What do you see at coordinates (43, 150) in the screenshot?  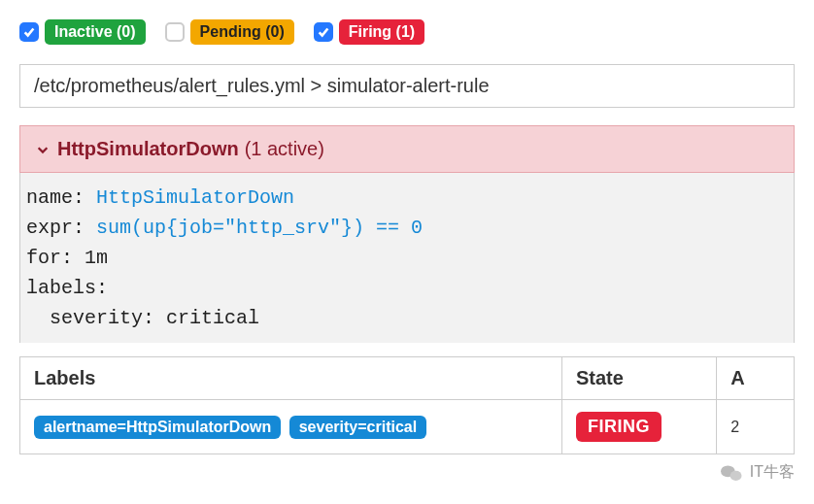 I see `chevron-down-icon` at bounding box center [43, 150].